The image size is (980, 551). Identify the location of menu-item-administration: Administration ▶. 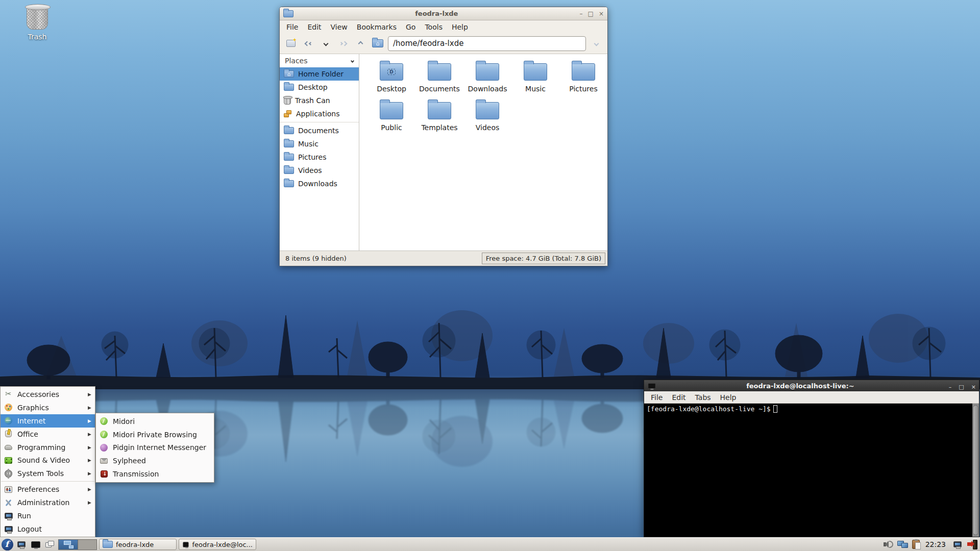
(48, 503).